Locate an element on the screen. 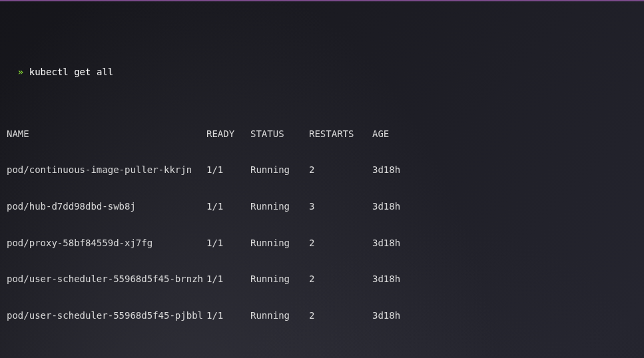 The width and height of the screenshot is (644, 358). cell-restarts: 3 is located at coordinates (341, 206).